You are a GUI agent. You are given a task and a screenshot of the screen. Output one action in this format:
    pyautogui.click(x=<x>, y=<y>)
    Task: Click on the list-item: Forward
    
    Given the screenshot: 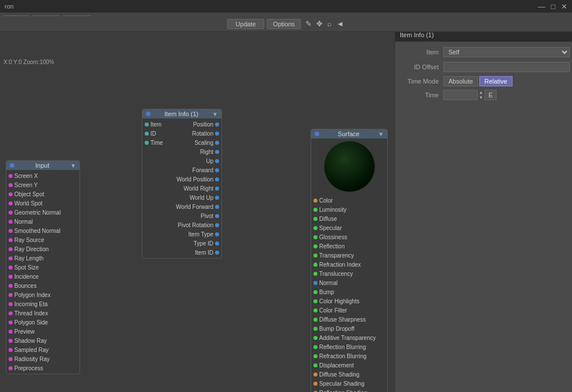 What is the action you would take?
    pyautogui.click(x=182, y=170)
    